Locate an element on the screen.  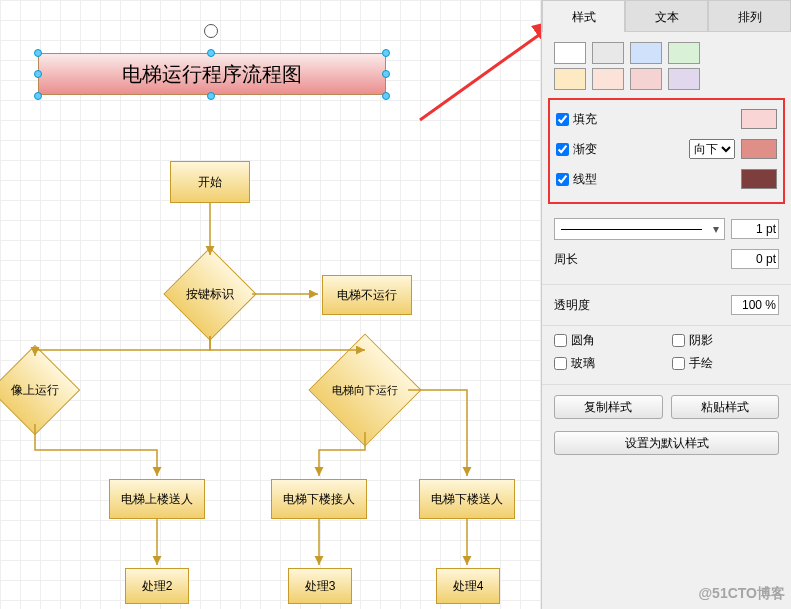
shadow-checkbox-label: 阴影 is located at coordinates (726, 340).